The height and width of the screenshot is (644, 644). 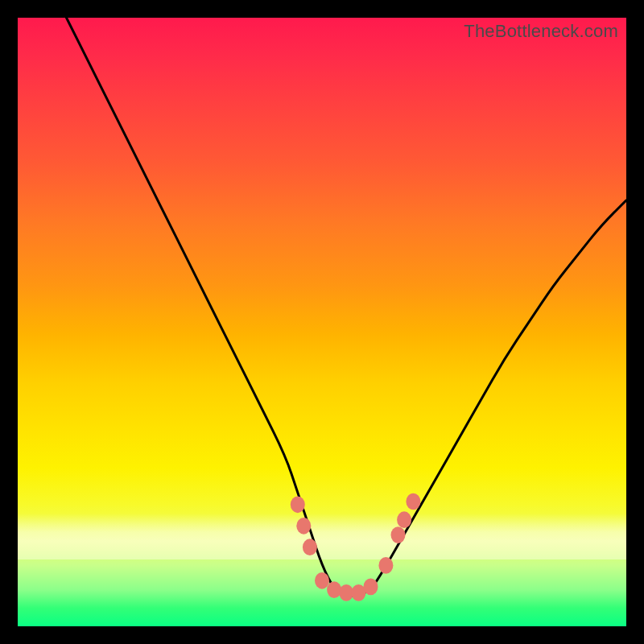 What do you see at coordinates (541, 31) in the screenshot?
I see `watermark-text: TheBottleneck.com` at bounding box center [541, 31].